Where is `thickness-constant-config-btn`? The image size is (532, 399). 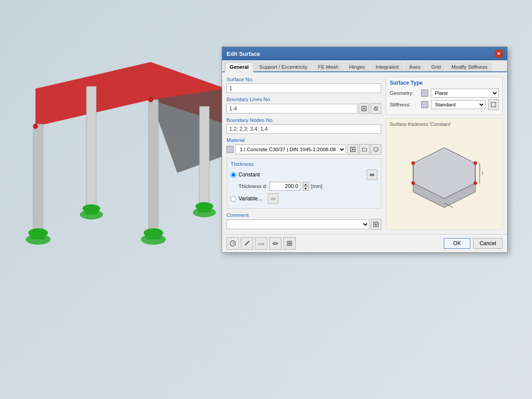 thickness-constant-config-btn is located at coordinates (372, 175).